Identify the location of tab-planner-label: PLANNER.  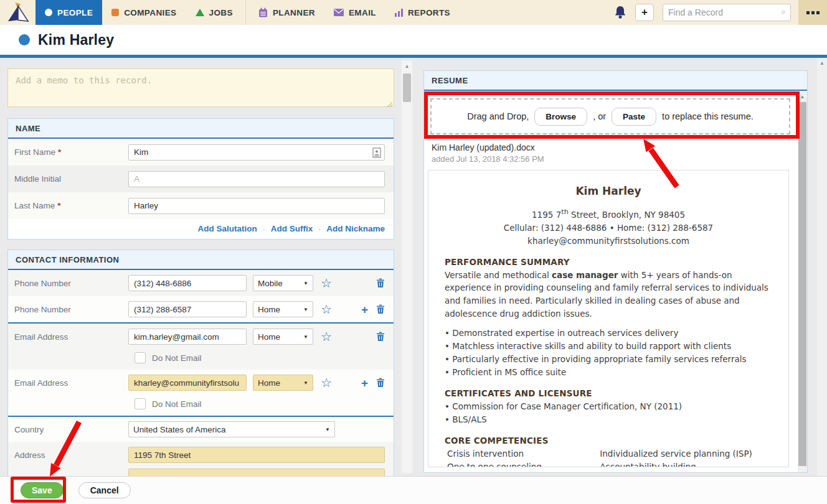
(294, 12).